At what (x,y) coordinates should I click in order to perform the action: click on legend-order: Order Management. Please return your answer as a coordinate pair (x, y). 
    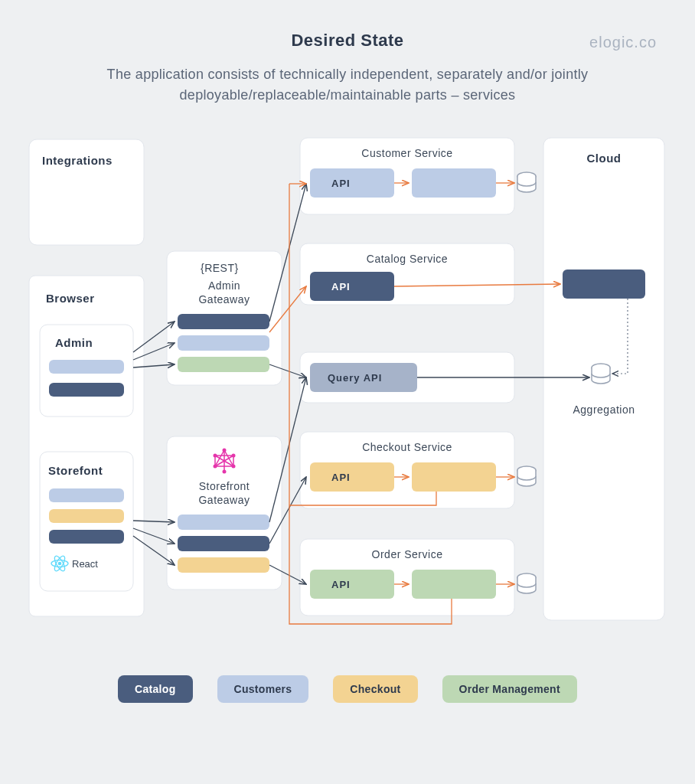
    Looking at the image, I should click on (510, 689).